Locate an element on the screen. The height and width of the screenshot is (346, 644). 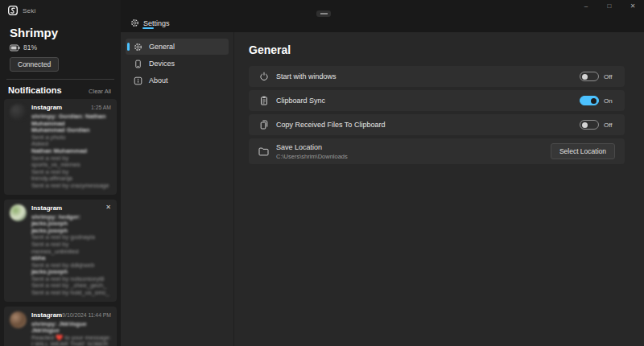
sidebar-item-devices: Devices is located at coordinates (177, 64).